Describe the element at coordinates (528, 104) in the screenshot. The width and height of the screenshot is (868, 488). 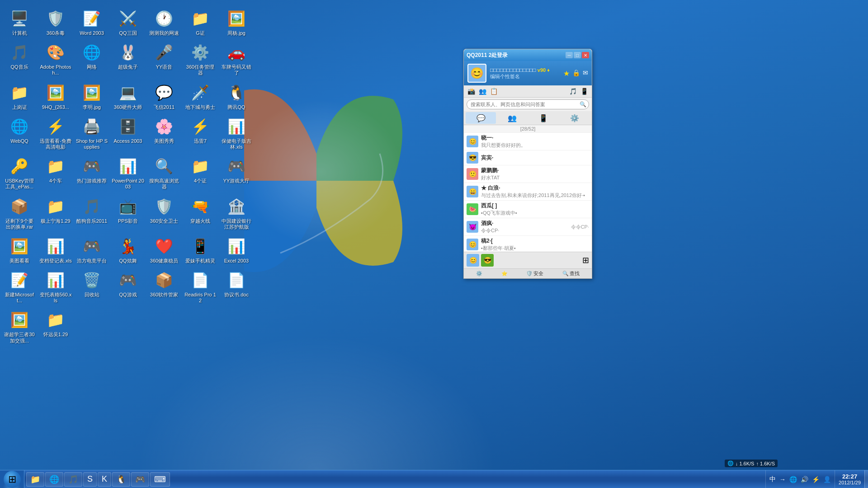
I see `qq-search-input` at that location.